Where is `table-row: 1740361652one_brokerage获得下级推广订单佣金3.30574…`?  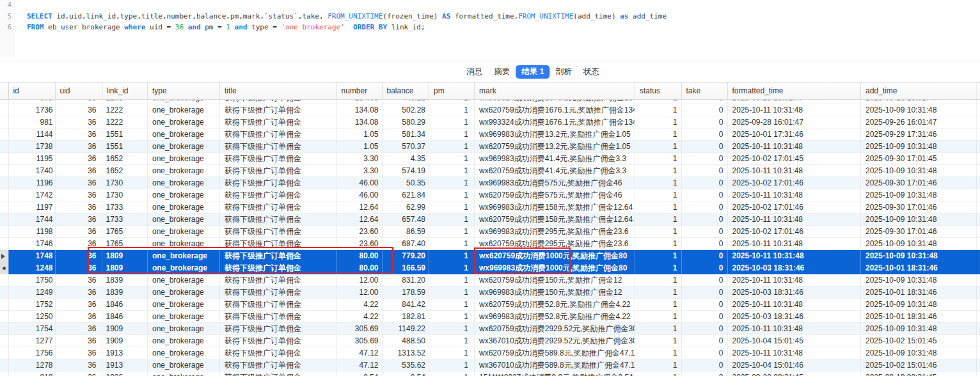
table-row: 1740361652one_brokerage获得下级推广订单佣金3.30574… is located at coordinates (490, 171).